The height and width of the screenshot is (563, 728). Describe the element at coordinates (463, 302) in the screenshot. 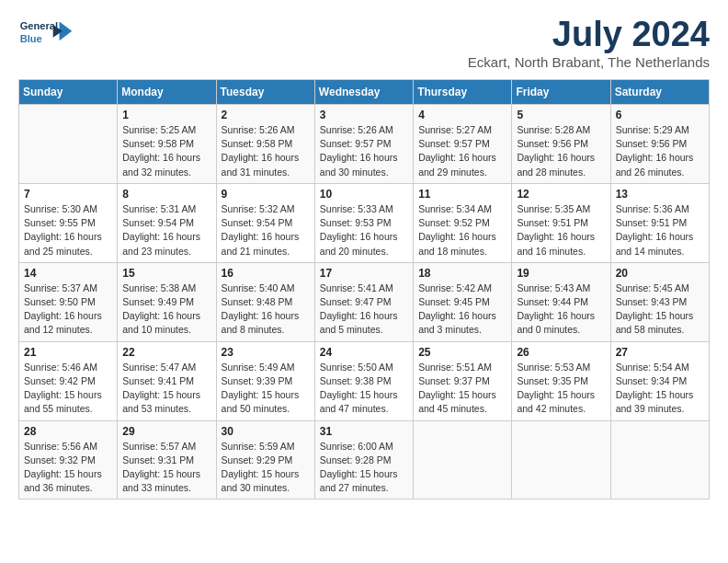

I see `calendar-cell: 18Sunrise: 5:42 AMSunset: 9:45 PMDayligh…` at that location.